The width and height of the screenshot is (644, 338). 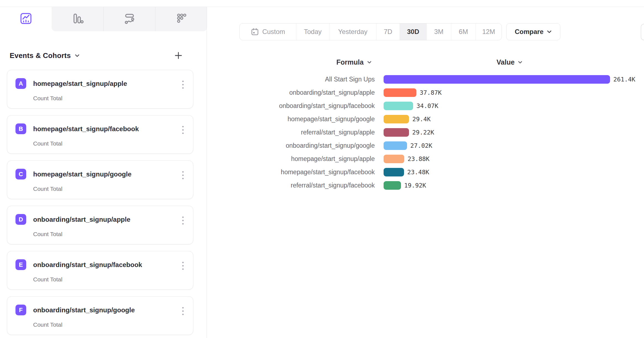 What do you see at coordinates (21, 265) in the screenshot?
I see `series-badge: E` at bounding box center [21, 265].